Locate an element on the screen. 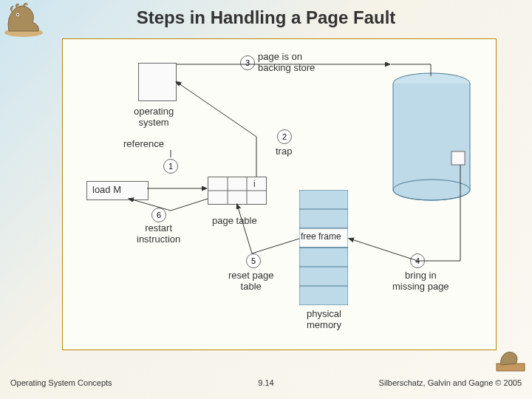 Image resolution: width=532 pixels, height=399 pixels. footer: Operating System Concepts 9.14 Silbersch… is located at coordinates (266, 385).